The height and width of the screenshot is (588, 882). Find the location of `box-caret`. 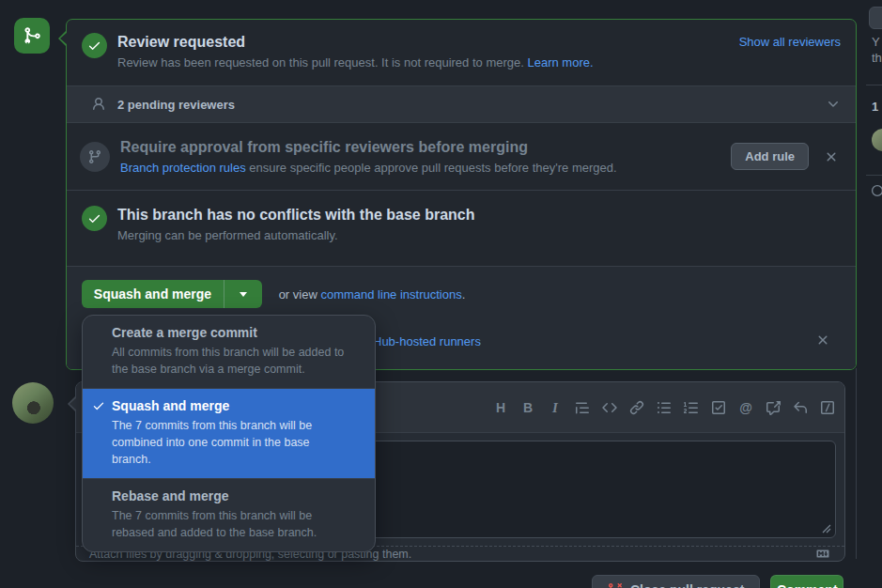

box-caret is located at coordinates (62, 39).